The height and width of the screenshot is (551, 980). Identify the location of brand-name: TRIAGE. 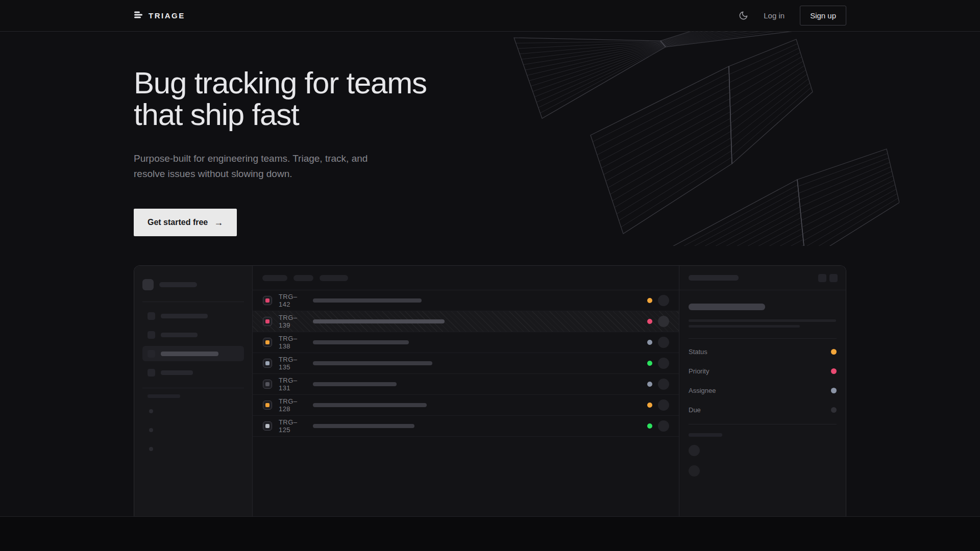
(167, 15).